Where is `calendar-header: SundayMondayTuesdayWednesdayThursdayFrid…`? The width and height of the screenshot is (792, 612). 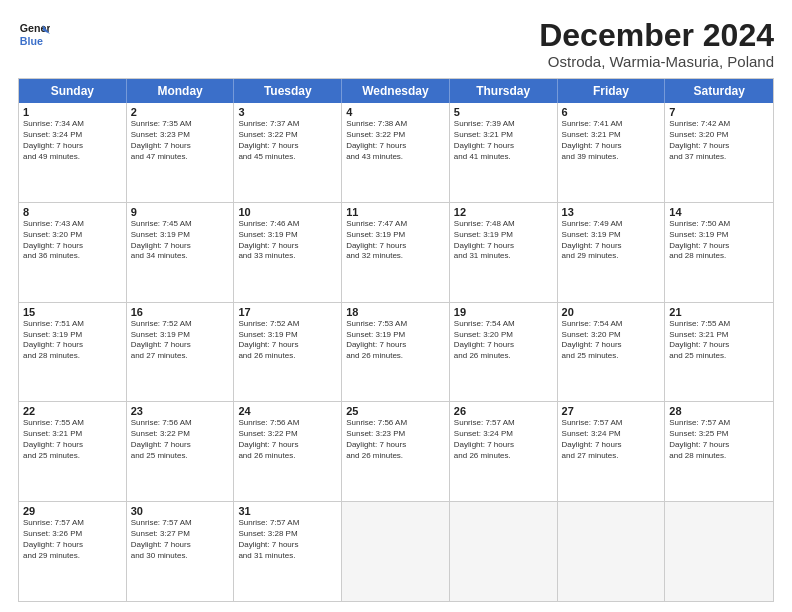
calendar-header: SundayMondayTuesdayWednesdayThursdayFrid… is located at coordinates (396, 91).